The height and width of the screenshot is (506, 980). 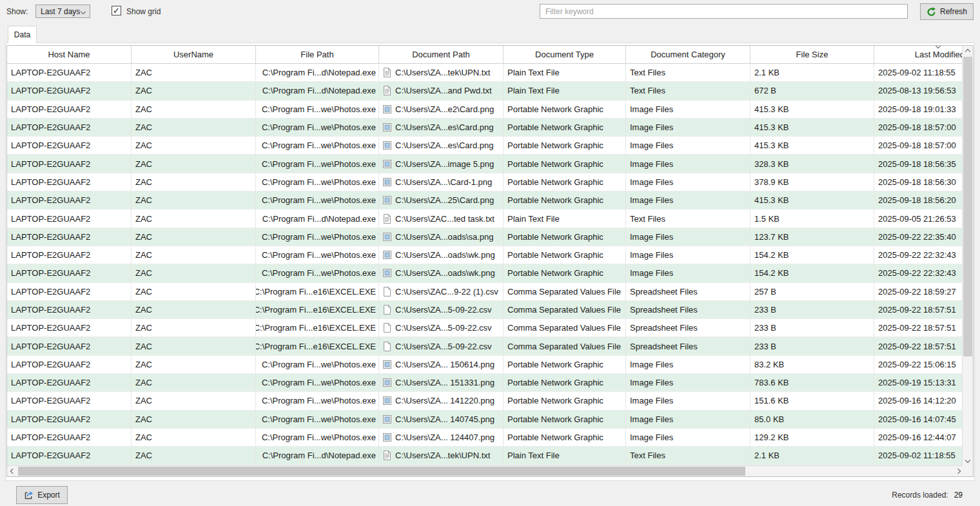 I want to click on table-header-row: Host Name UserName File Path Document Pa…, so click(x=485, y=55).